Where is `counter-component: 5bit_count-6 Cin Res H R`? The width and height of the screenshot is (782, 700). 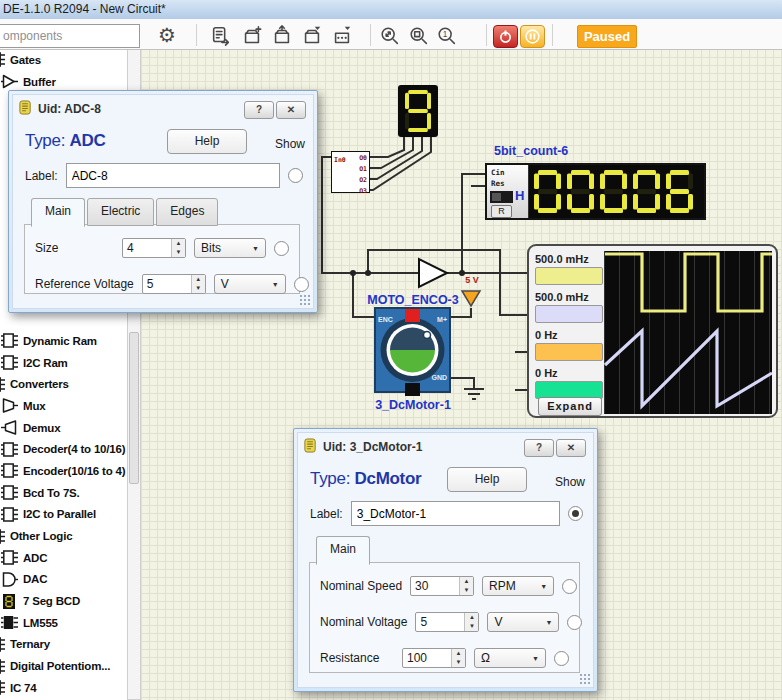
counter-component: 5bit_count-6 Cin Res H R is located at coordinates (596, 184).